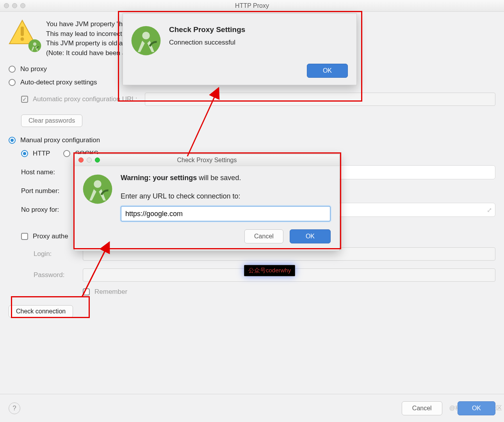  What do you see at coordinates (327, 71) in the screenshot?
I see `success-ok-label: OK` at bounding box center [327, 71].